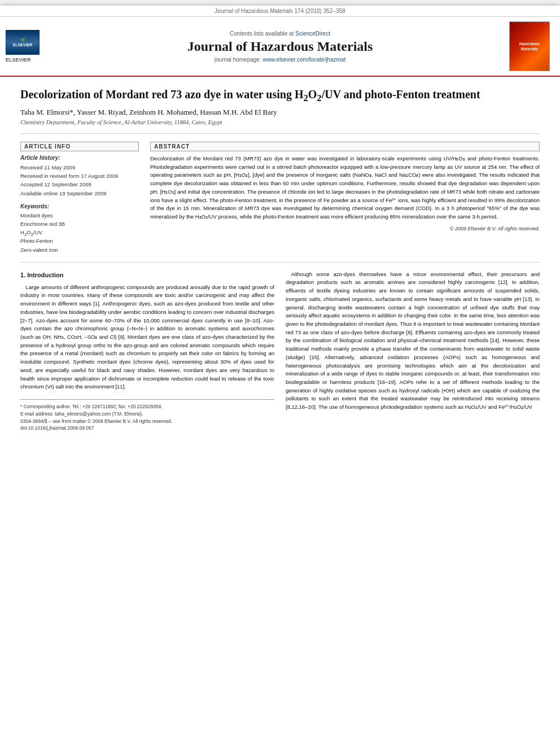 The height and width of the screenshot is (747, 560). What do you see at coordinates (345, 198) in the screenshot?
I see `abstract-col: ABSTRACT Decolorization of the Mordant r…` at bounding box center [345, 198].